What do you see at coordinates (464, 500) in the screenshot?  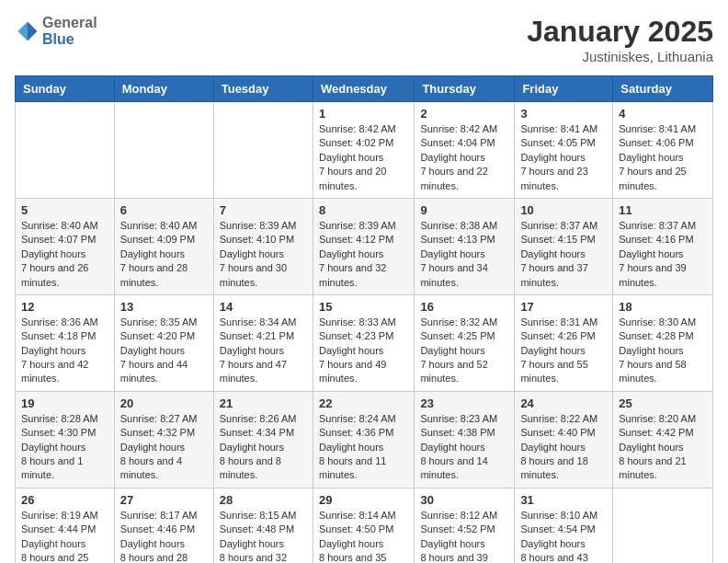 I see `day-number: 30` at bounding box center [464, 500].